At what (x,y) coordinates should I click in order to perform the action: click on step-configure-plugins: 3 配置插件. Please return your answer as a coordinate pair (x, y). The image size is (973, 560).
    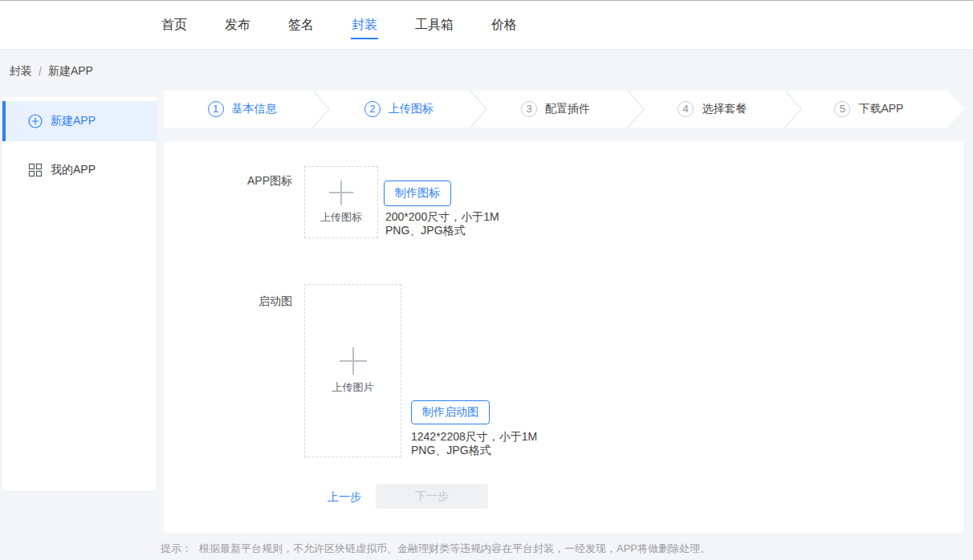
    Looking at the image, I should click on (556, 109).